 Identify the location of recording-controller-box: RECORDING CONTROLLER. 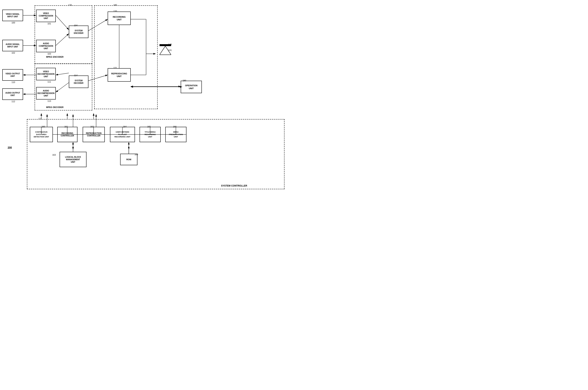
(67, 135).